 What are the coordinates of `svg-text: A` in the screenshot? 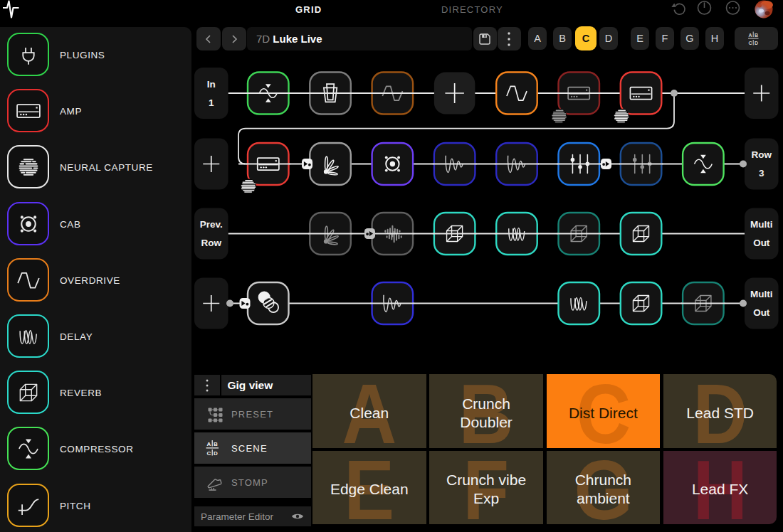 It's located at (209, 444).